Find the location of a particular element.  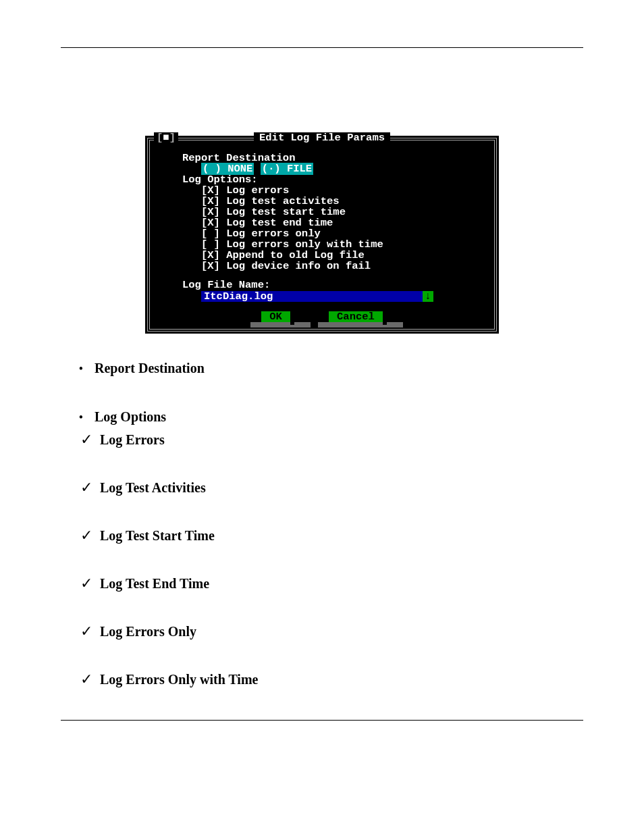

list-item: ✓ Log Test End Time is located at coordinates (328, 583).